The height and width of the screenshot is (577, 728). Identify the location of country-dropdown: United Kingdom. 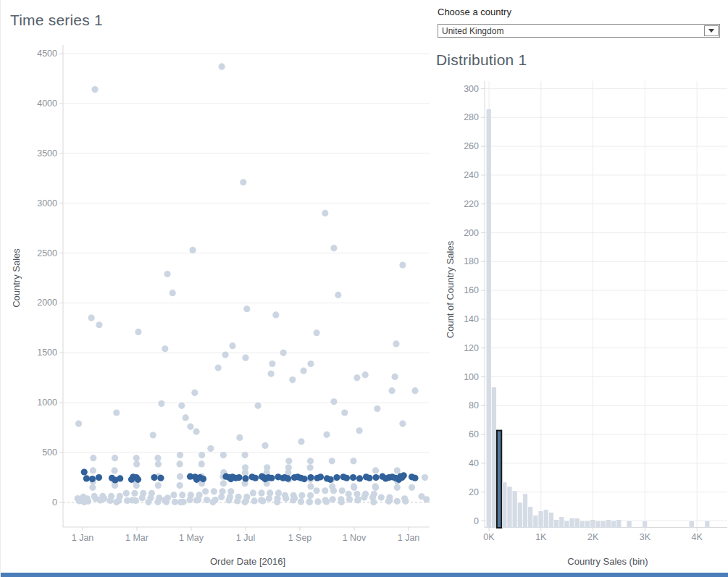
(579, 30).